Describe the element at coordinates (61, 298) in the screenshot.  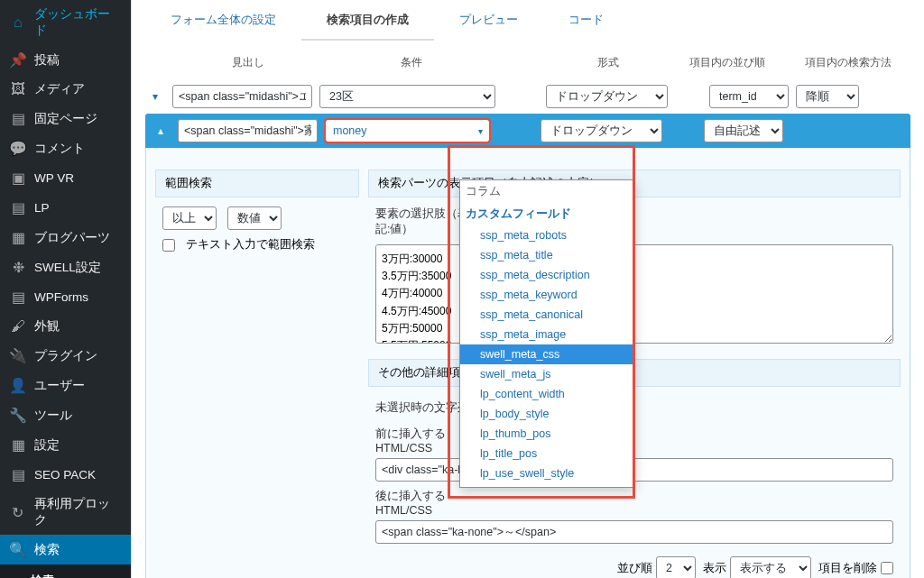
I see `menu-label: WPForms` at that location.